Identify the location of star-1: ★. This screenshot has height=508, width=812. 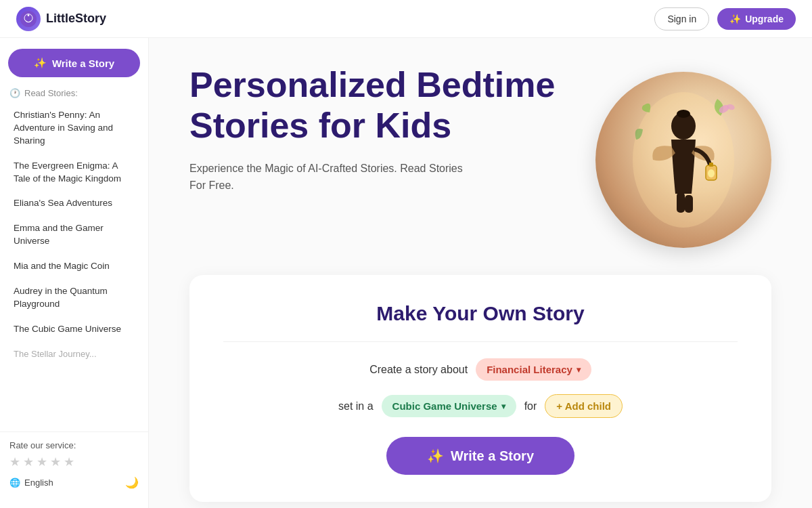
(15, 462).